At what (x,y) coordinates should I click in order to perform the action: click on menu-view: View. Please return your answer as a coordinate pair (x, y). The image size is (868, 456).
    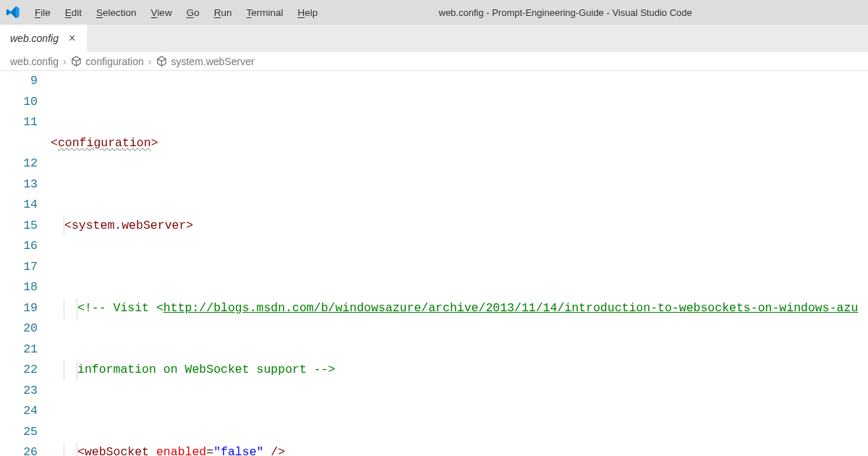
    Looking at the image, I should click on (162, 13).